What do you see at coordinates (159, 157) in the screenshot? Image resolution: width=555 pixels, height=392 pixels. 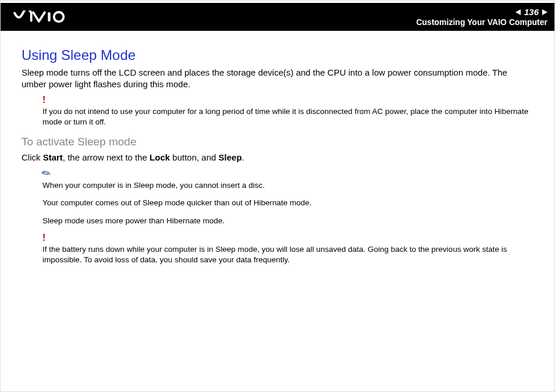 I see `step-lock: Lock` at bounding box center [159, 157].